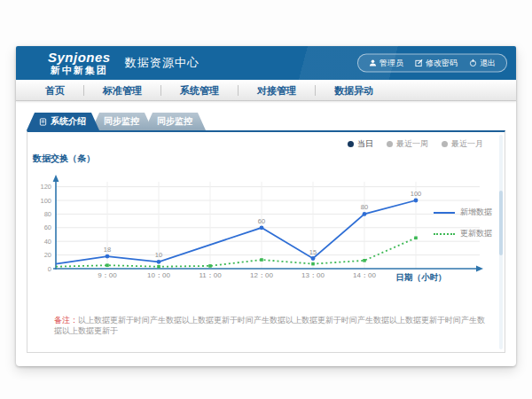 The height and width of the screenshot is (399, 532). Describe the element at coordinates (354, 90) in the screenshot. I see `nav-item-data-change: 数据异动` at that location.